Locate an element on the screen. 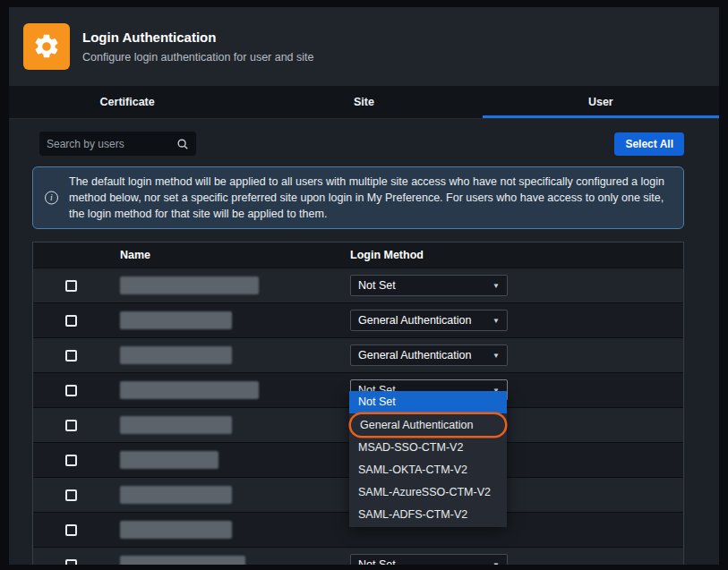  tab-certificate: Certificate is located at coordinates (127, 102).